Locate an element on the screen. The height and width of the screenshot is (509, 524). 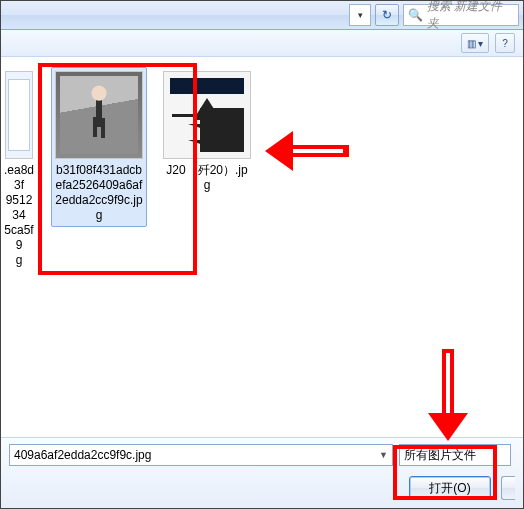
cancel-button-partial is located at coordinates (508, 488).